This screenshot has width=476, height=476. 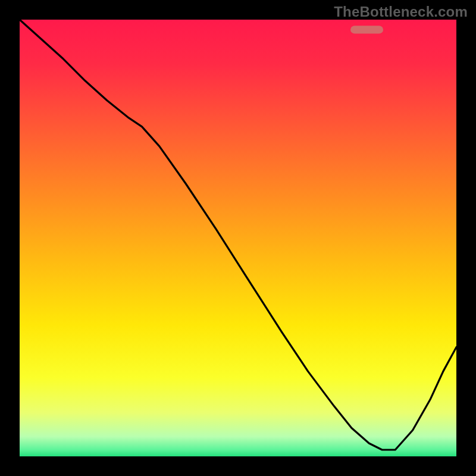 I want to click on watermark-text: TheBottleneck.com, so click(x=401, y=12).